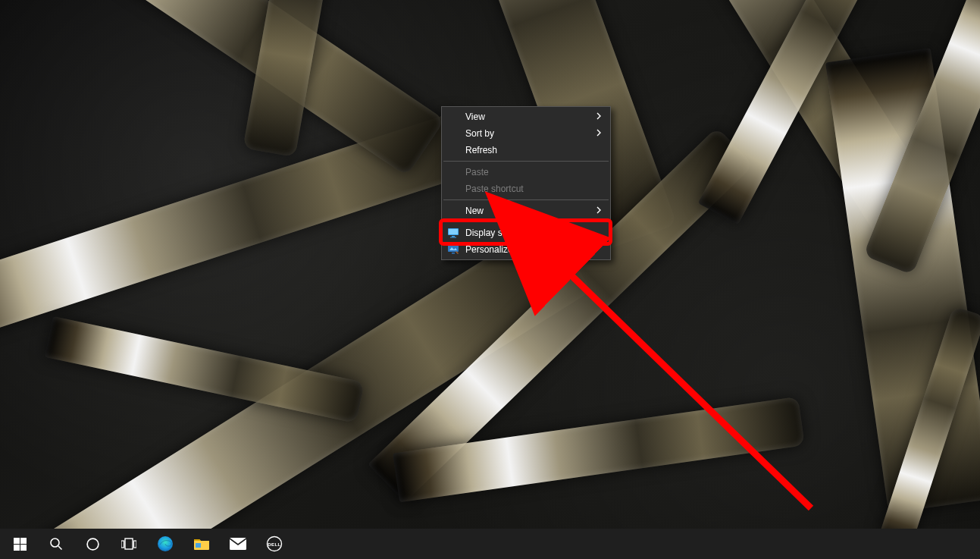 This screenshot has width=980, height=559. I want to click on display-icon, so click(453, 233).